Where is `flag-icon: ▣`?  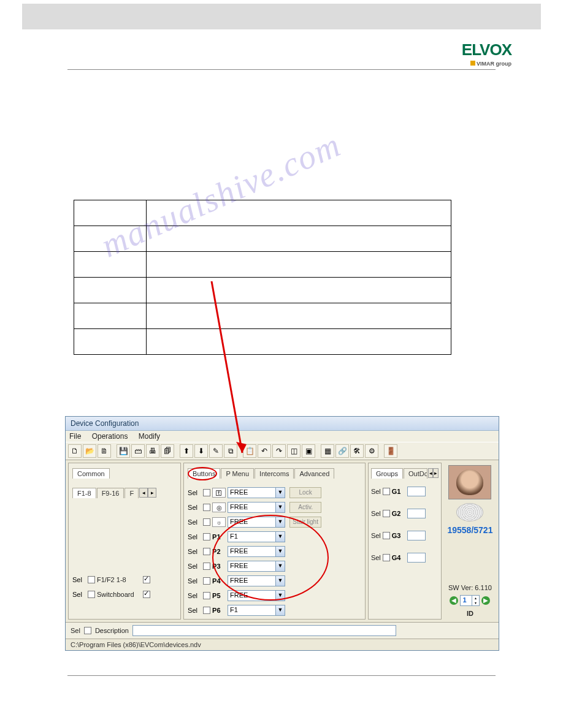 flag-icon: ▣ is located at coordinates (308, 451).